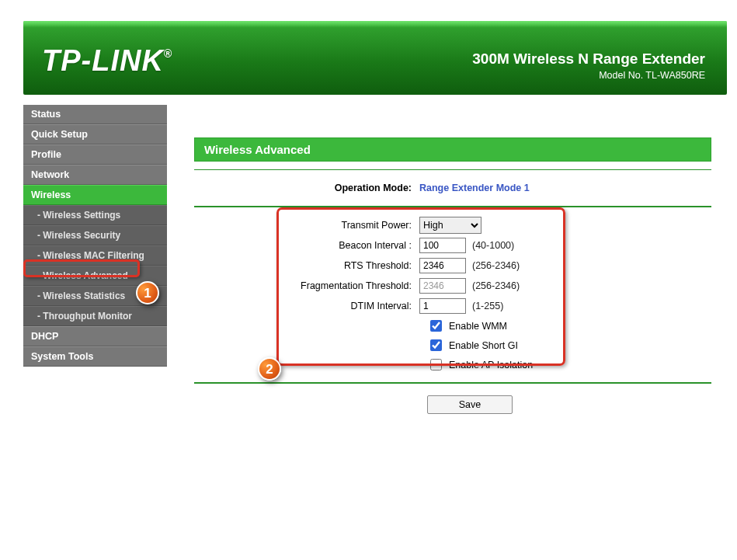 Image resolution: width=737 pixels, height=560 pixels. What do you see at coordinates (443, 266) in the screenshot?
I see `rts-threshold-input` at bounding box center [443, 266].